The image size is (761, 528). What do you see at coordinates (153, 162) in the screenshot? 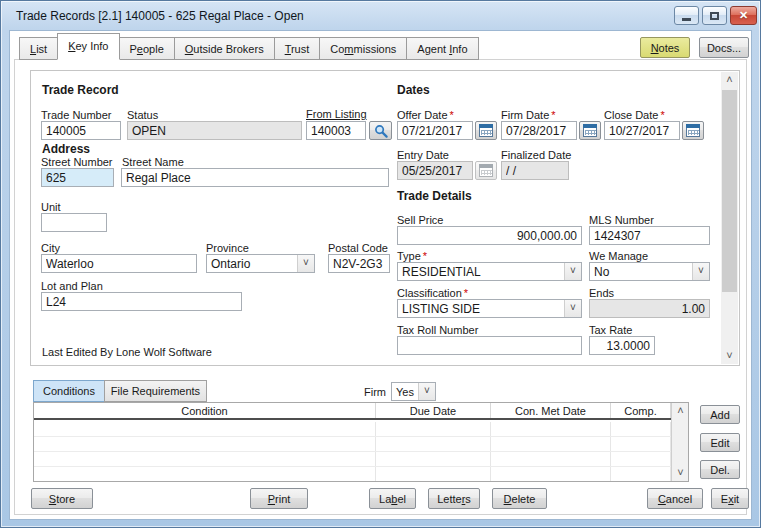
I see `street-name-label: Street Name` at bounding box center [153, 162].